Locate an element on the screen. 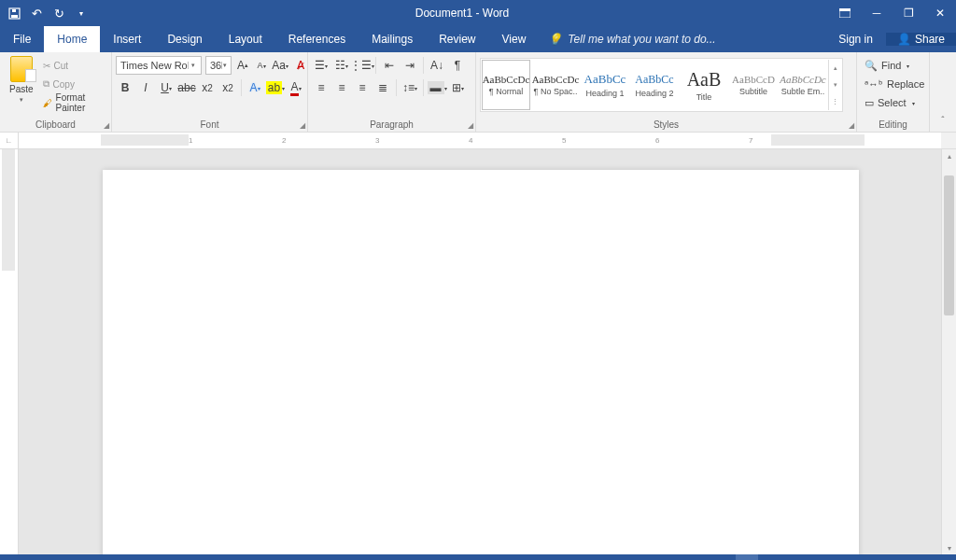 The image size is (956, 560). save-icon is located at coordinates (14, 13).